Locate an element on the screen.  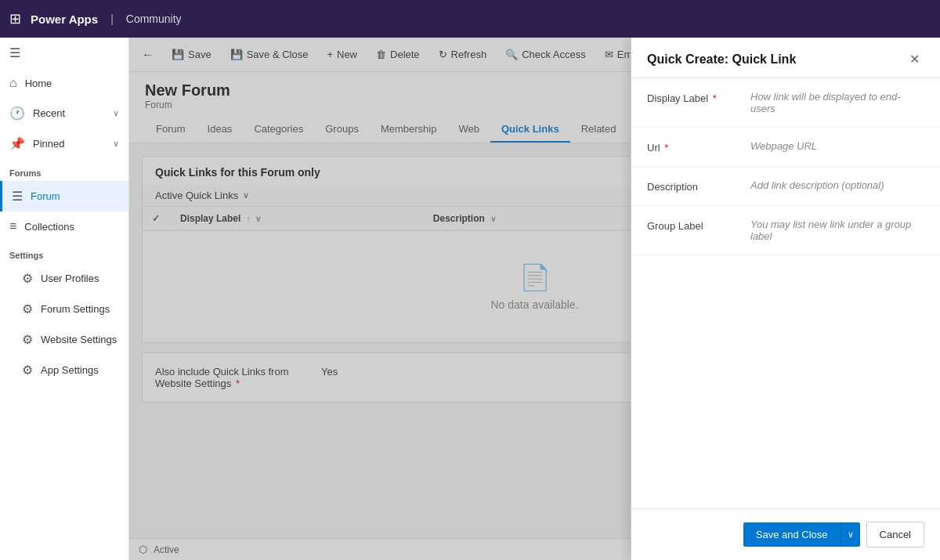
field-label-description: Description is located at coordinates (694, 186).